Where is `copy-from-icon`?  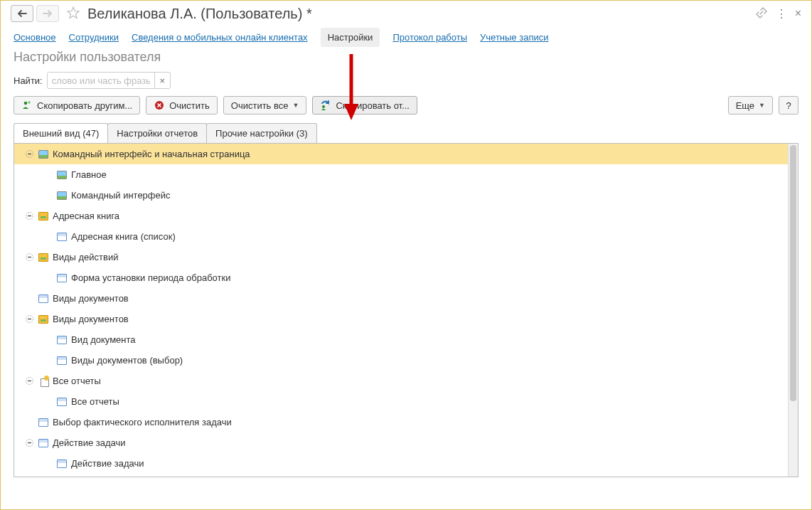 copy-from-icon is located at coordinates (326, 105).